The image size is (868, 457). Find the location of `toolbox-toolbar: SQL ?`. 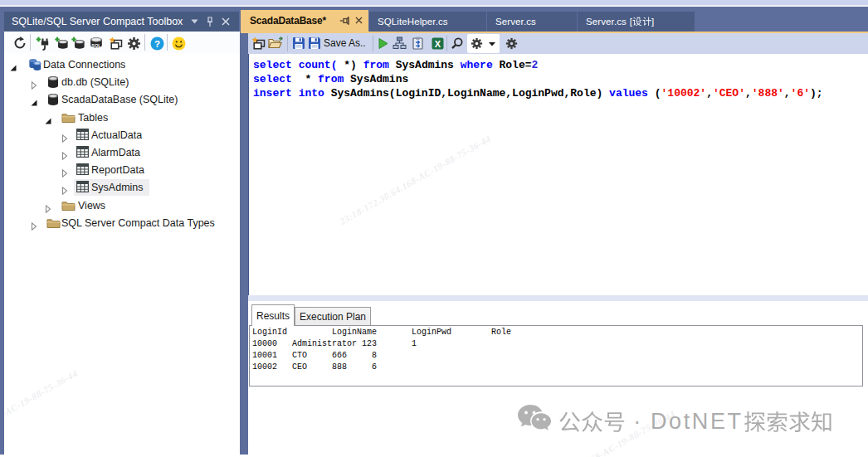

toolbox-toolbar: SQL ? is located at coordinates (122, 42).